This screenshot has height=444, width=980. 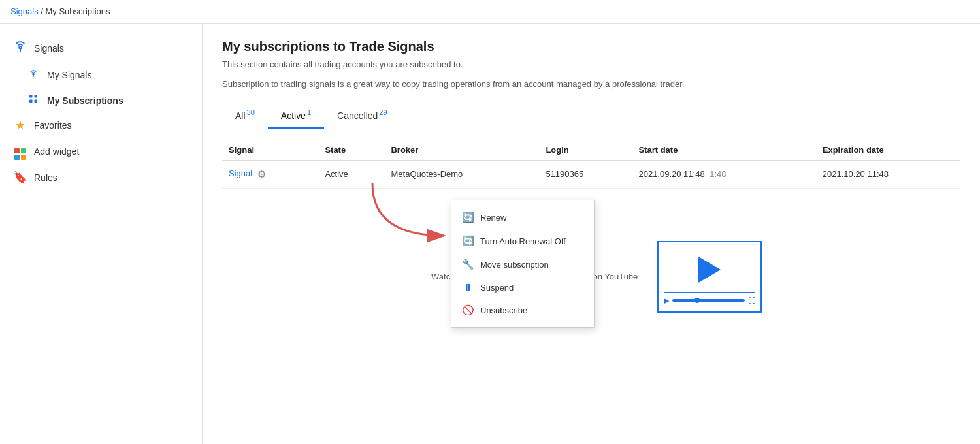 I want to click on tab-active-label: Active, so click(x=293, y=116).